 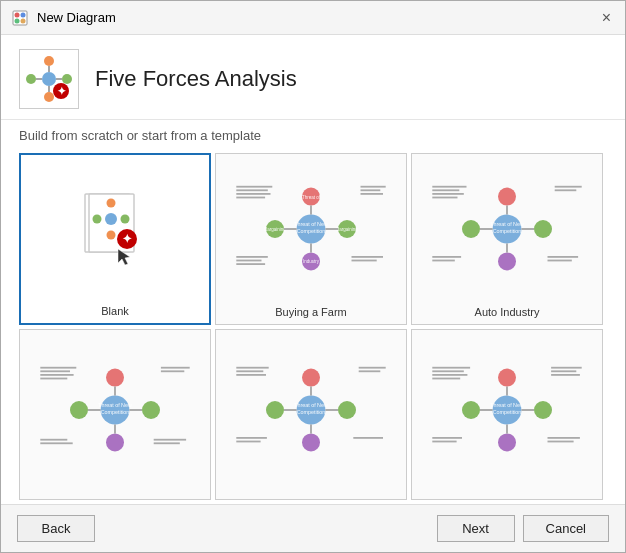 I want to click on buying-farm-svg: Threat of New Competition Threat of Barg…, so click(x=311, y=229).